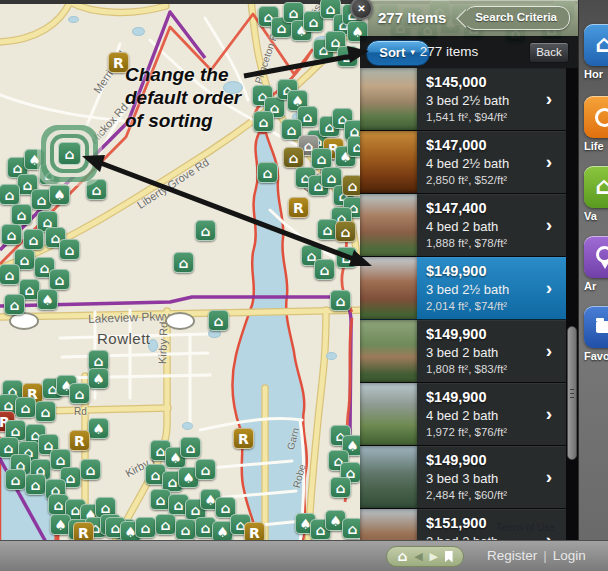  Describe the element at coordinates (469, 414) in the screenshot. I see `listing-item: $149,9004 bed 2 bath1,972 ft², $76/ft²›` at that location.